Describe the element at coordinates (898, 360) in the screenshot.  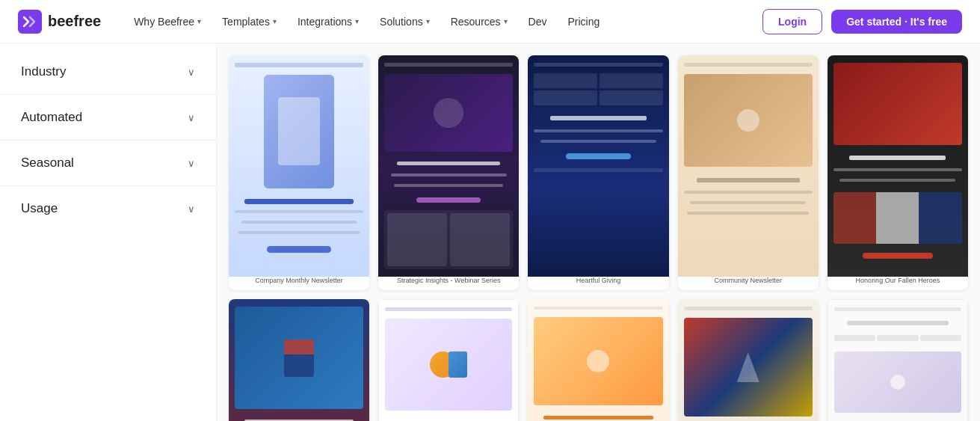
I see `template-card: Free Shipping · 10% Off` at that location.